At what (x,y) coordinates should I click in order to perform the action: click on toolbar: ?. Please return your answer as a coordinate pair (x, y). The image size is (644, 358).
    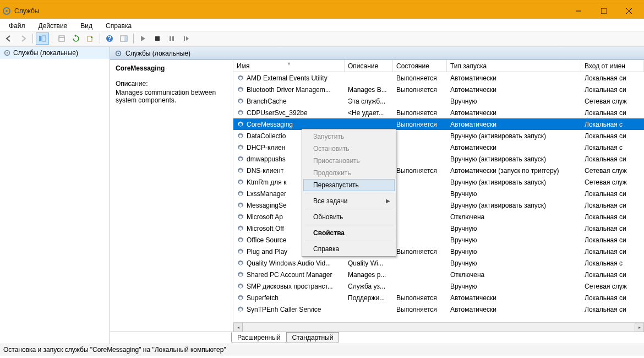
    Looking at the image, I should click on (322, 39).